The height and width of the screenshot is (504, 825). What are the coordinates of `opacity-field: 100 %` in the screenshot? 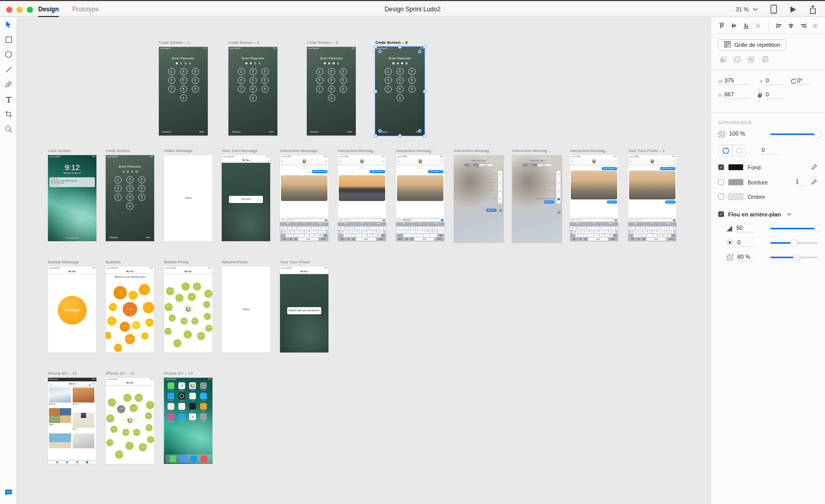 It's located at (738, 134).